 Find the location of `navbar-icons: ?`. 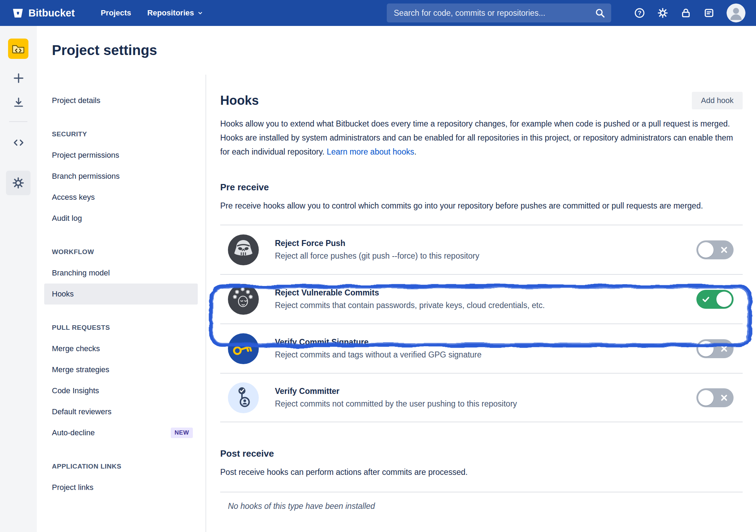

navbar-icons: ? is located at coordinates (690, 13).